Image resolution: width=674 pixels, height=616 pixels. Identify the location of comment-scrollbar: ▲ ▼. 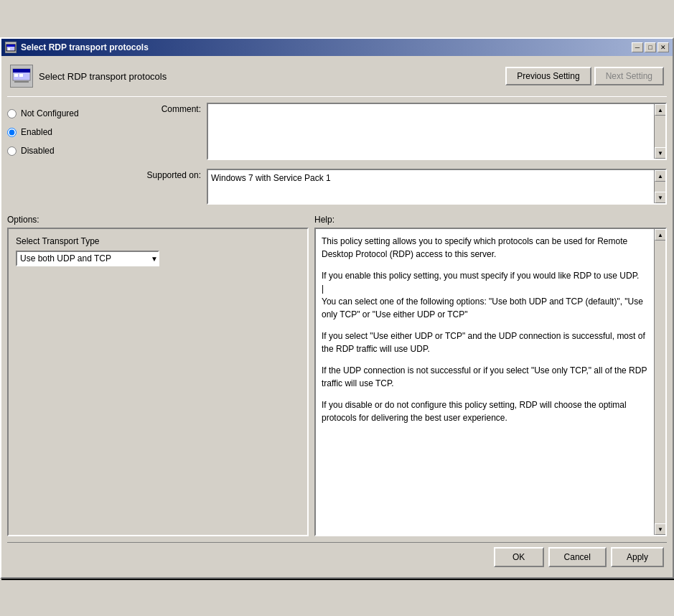
(660, 131).